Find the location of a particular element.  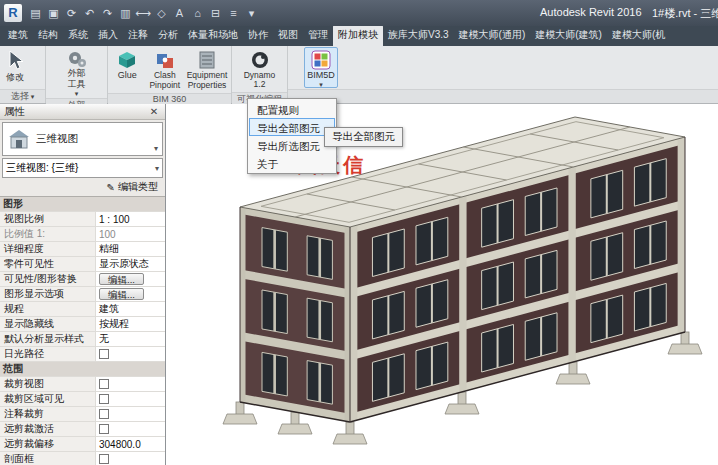

visibility-graphics-edit-button: 编辑... is located at coordinates (122, 279).